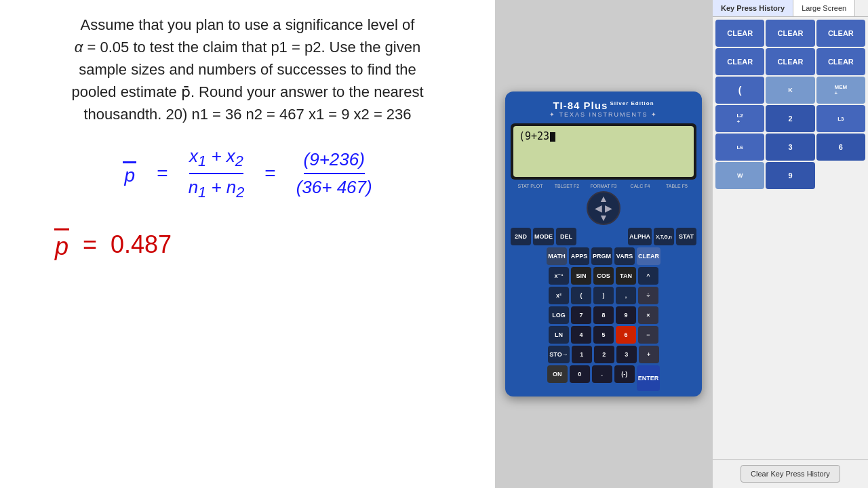  Describe the element at coordinates (604, 208) in the screenshot. I see `nav-arrows: ▲◀ ▶▼` at that location.